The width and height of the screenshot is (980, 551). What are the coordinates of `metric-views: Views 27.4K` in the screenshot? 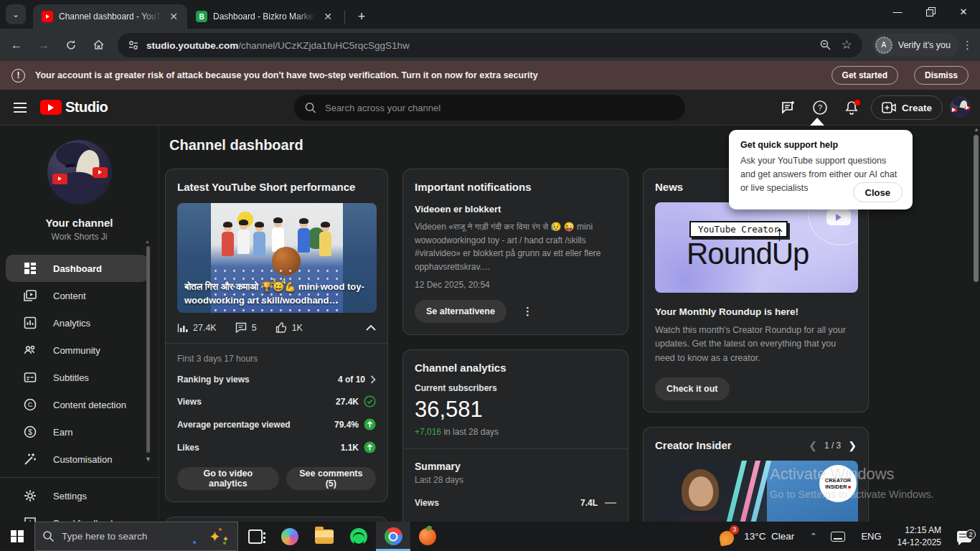 It's located at (277, 402).